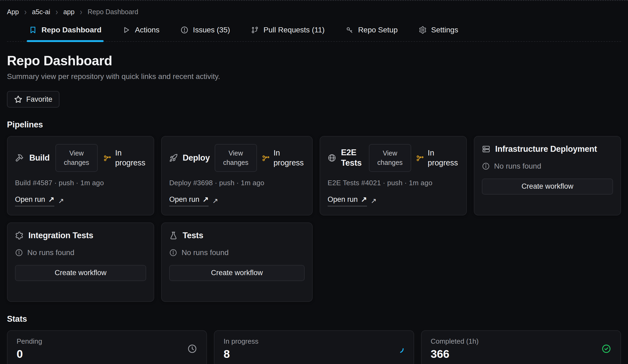 This screenshot has width=628, height=364. Describe the element at coordinates (33, 99) in the screenshot. I see `favorite-button: Favorite` at that location.